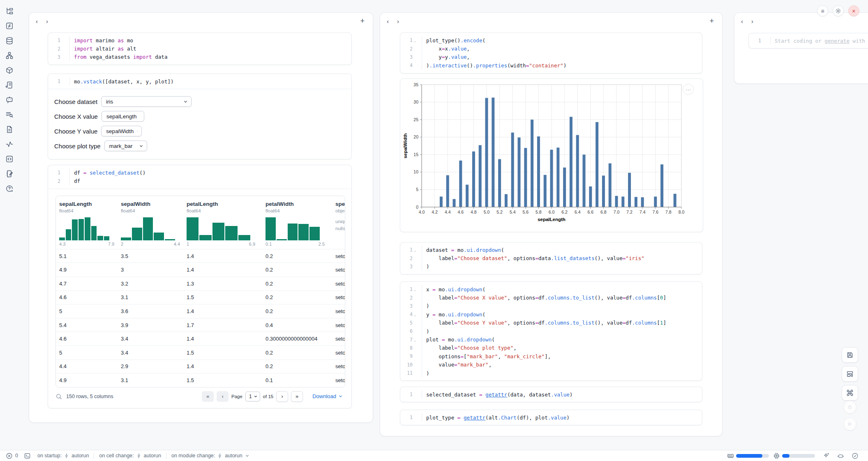 This screenshot has height=461, width=868. I want to click on ai-assist-button, so click(826, 456).